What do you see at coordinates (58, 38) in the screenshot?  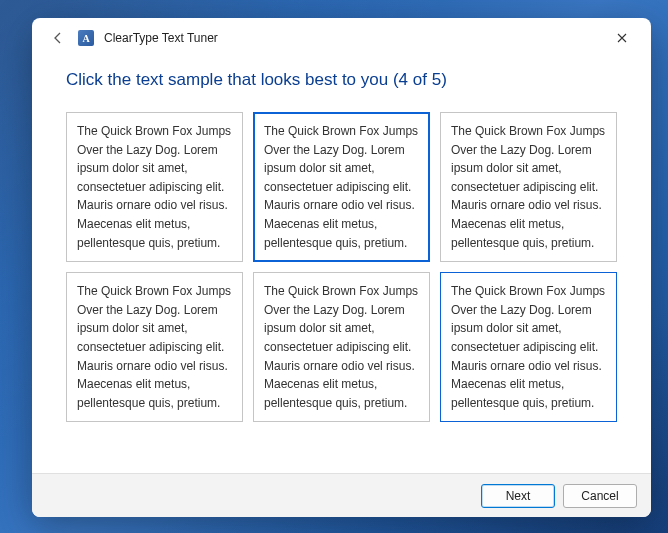 I see `back-button` at bounding box center [58, 38].